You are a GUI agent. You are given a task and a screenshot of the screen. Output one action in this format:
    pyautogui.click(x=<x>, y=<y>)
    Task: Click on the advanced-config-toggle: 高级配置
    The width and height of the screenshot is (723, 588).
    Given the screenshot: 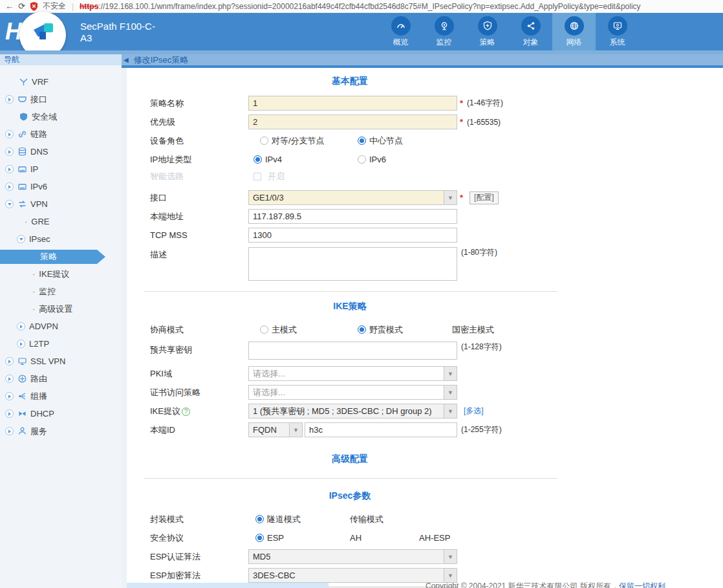 What is the action you would take?
    pyautogui.click(x=350, y=459)
    